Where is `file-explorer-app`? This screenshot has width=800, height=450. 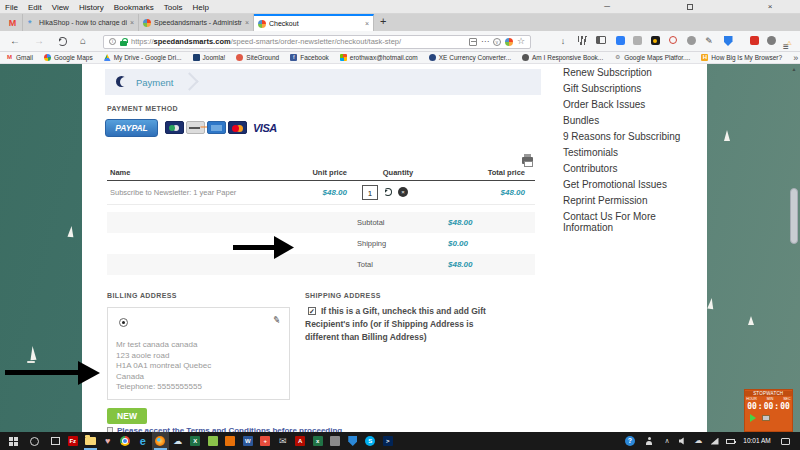
file-explorer-app is located at coordinates (91, 441).